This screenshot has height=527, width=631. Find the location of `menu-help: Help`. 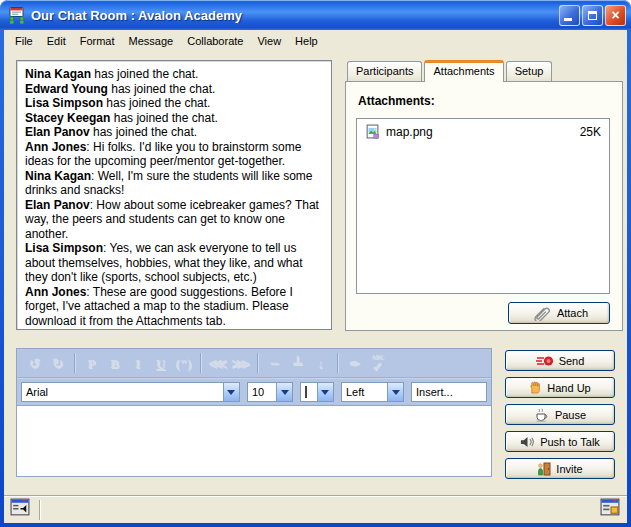

menu-help: Help is located at coordinates (306, 41).